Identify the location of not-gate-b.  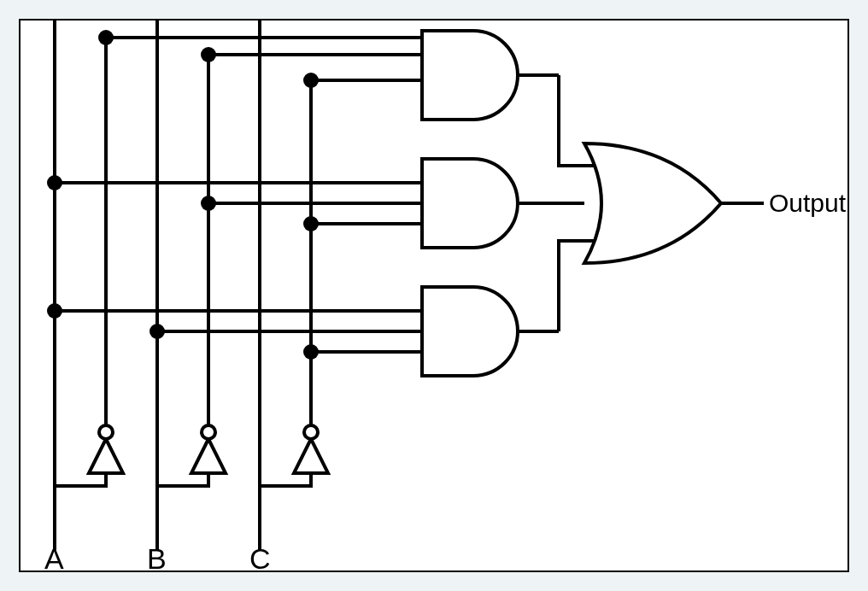
(191, 456).